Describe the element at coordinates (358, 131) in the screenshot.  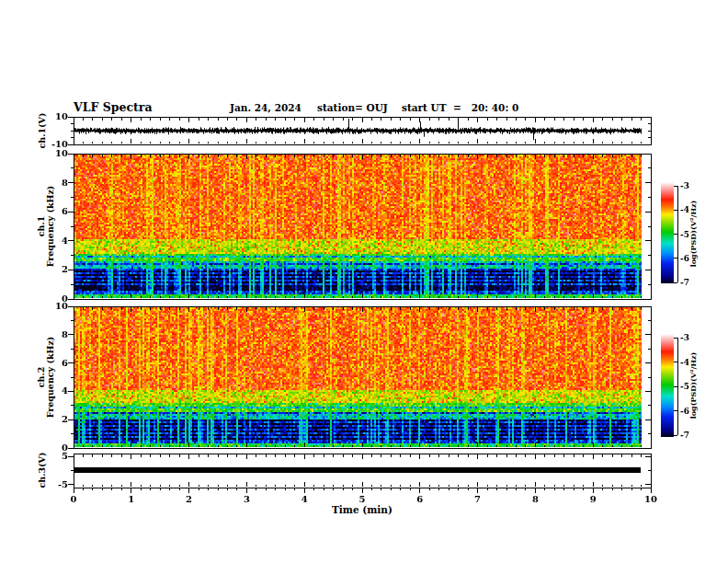
I see `ch1-waveform-canvas` at that location.